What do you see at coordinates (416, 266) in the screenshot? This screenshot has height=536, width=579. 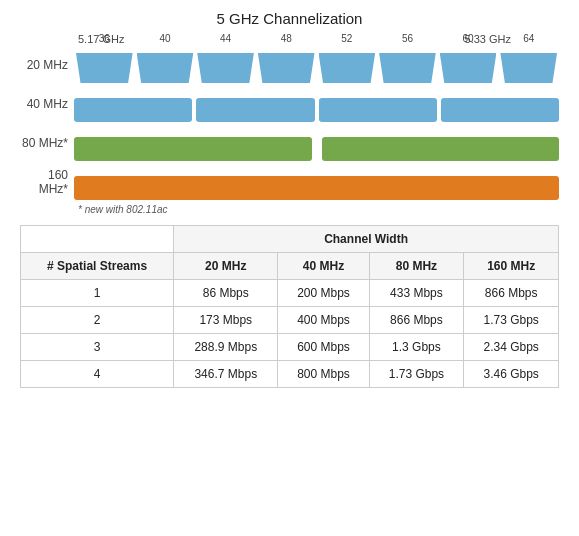 I see `col-80mhz-header: 80 MHz` at bounding box center [416, 266].